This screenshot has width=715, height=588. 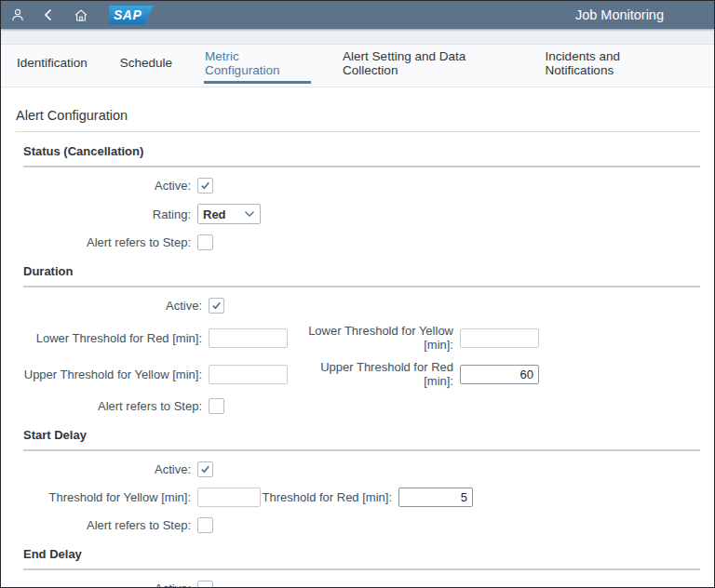 I want to click on upper-yellow-input, so click(x=248, y=374).